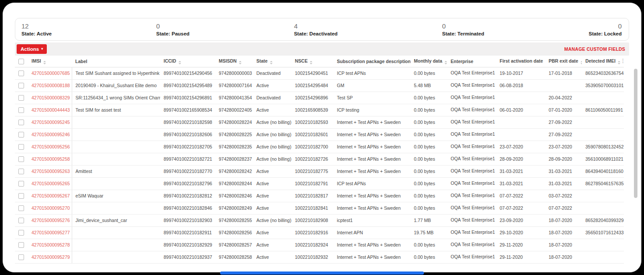 The height and width of the screenshot is (275, 644). I want to click on imsi-cell: 427015000008188, so click(50, 85).